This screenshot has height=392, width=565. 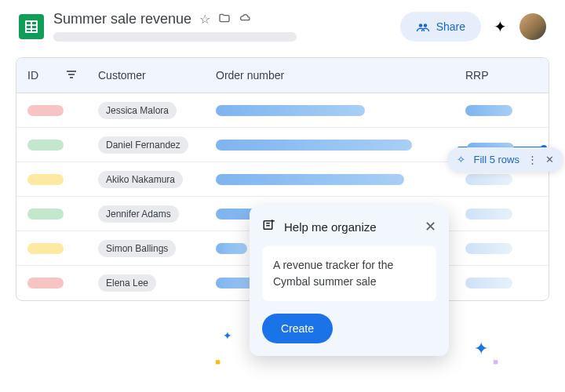 I want to click on more-icon: ⋮, so click(x=532, y=160).